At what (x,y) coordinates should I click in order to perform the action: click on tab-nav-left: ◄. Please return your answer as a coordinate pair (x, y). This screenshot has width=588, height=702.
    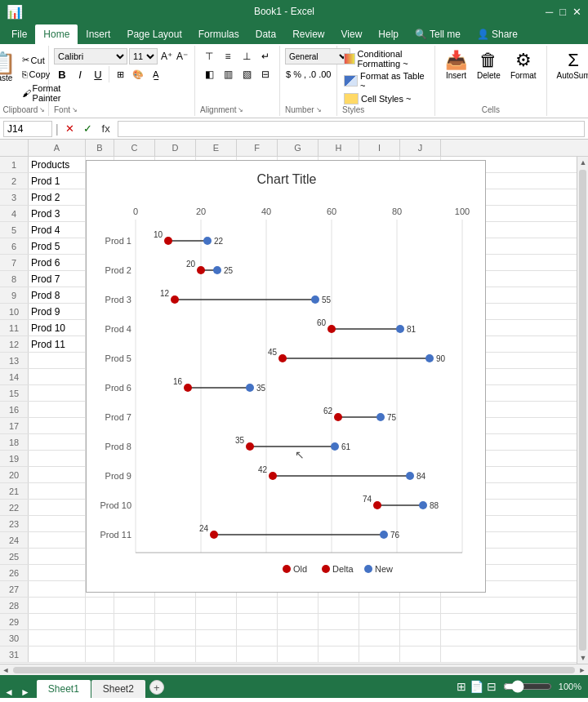
    Looking at the image, I should click on (9, 692).